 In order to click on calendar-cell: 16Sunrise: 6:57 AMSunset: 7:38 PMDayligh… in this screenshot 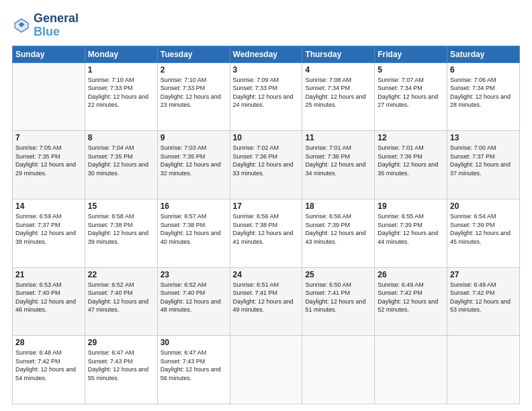, I will do `click(193, 233)`.